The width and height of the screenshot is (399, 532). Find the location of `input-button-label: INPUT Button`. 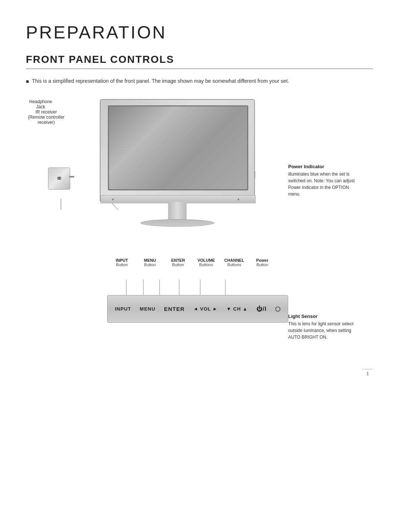

input-button-label: INPUT Button is located at coordinates (122, 262).